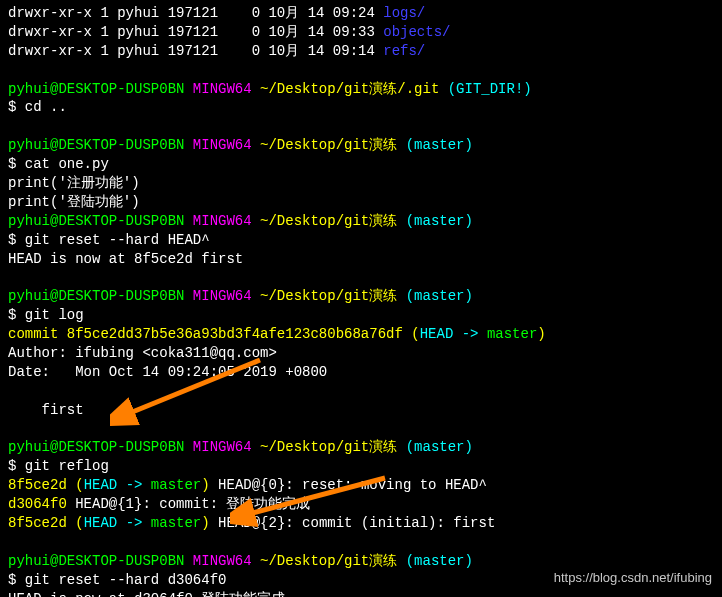 This screenshot has width=722, height=597. Describe the element at coordinates (361, 90) in the screenshot. I see `prompt-gitdir: pyhui@DESKTOP-DUSP0BN MINGW64 ~/Desktop/…` at that location.